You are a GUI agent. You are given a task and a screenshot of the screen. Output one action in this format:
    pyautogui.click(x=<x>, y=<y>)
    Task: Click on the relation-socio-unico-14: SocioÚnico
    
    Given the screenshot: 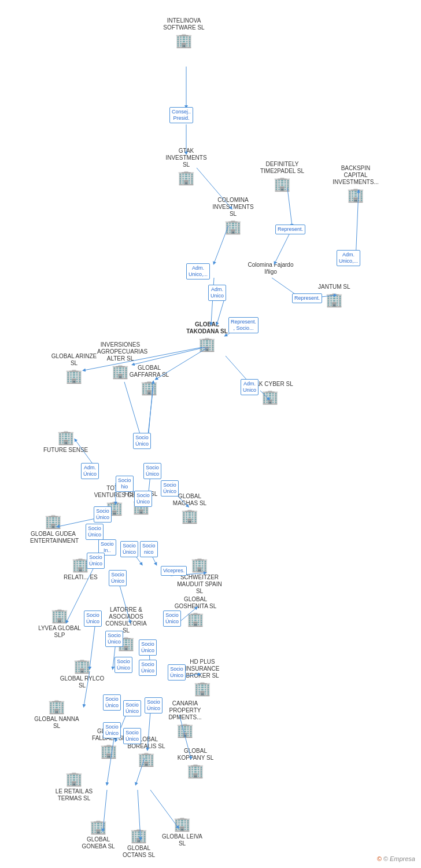 What is the action you would take?
    pyautogui.click(x=124, y=665)
    